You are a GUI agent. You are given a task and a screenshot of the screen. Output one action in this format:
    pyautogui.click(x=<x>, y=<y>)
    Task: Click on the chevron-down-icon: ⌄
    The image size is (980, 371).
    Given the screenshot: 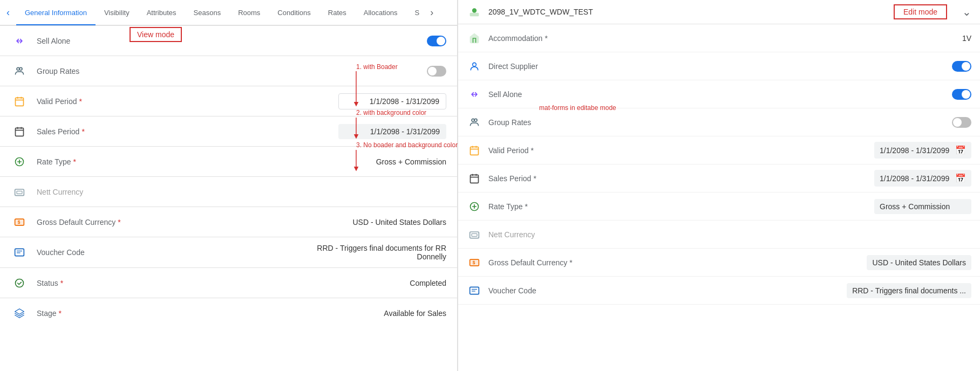 What is the action you would take?
    pyautogui.click(x=967, y=12)
    